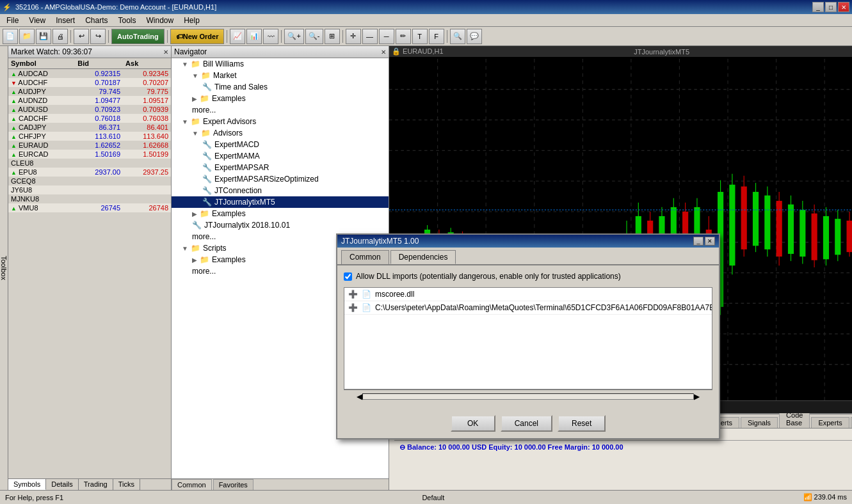  What do you see at coordinates (294, 36) in the screenshot?
I see `toolbar-zoomin: 🔍+` at bounding box center [294, 36].